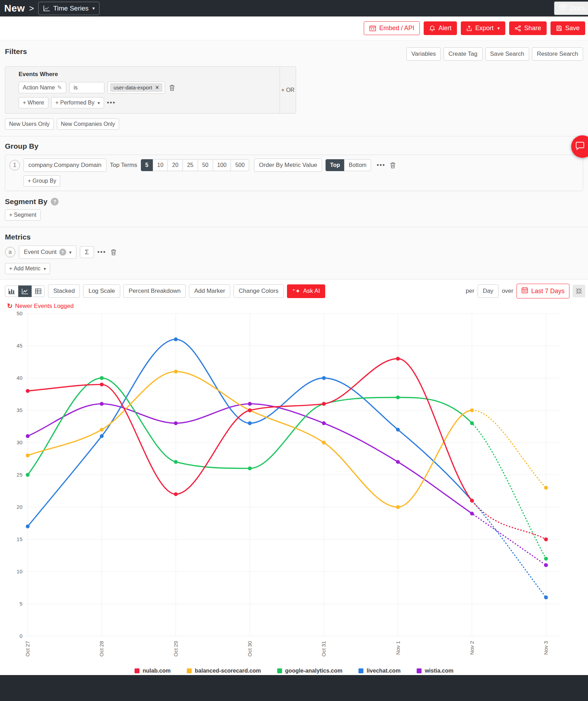  I want to click on filters-action-restore-search: Restore Search, so click(558, 54).